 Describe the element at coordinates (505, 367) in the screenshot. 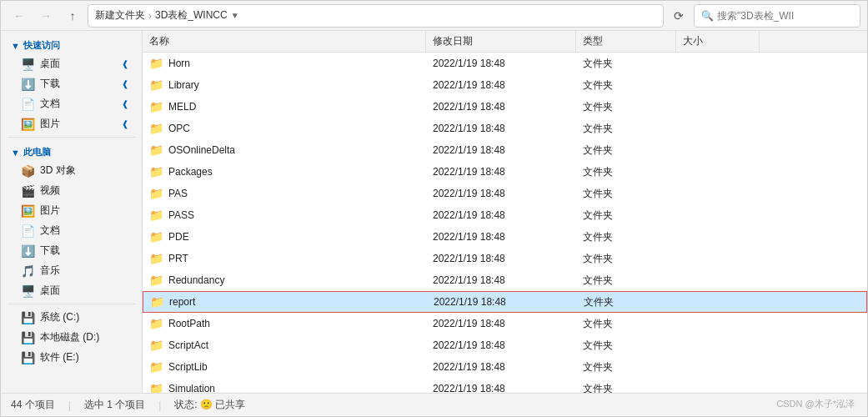

I see `table-row: 📁ScriptLib2022/1/19 18:48文件夹` at that location.